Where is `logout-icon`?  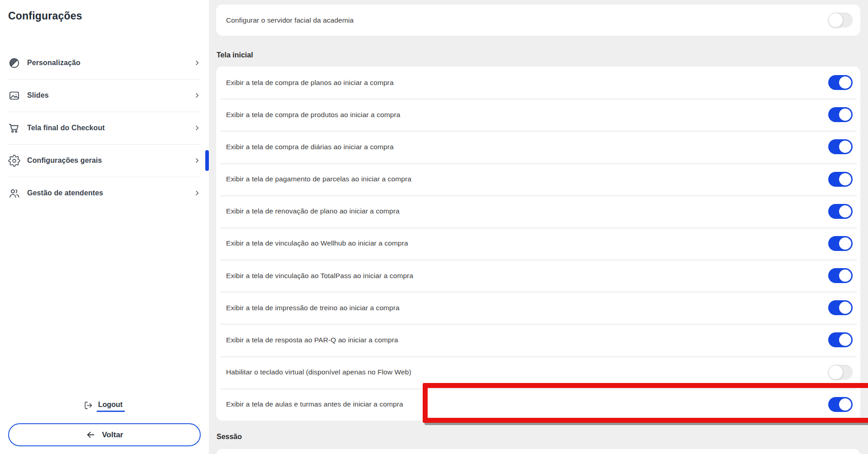 logout-icon is located at coordinates (89, 405).